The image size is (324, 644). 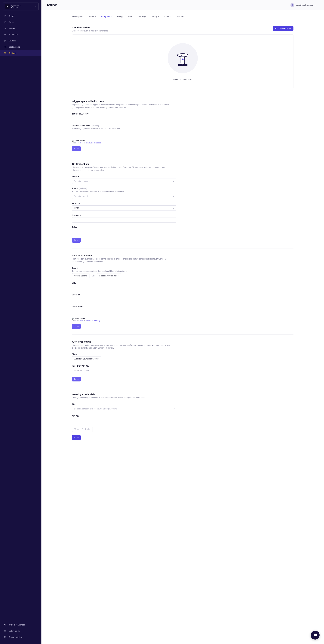 I want to click on chevron-down-icon, so click(x=36, y=6).